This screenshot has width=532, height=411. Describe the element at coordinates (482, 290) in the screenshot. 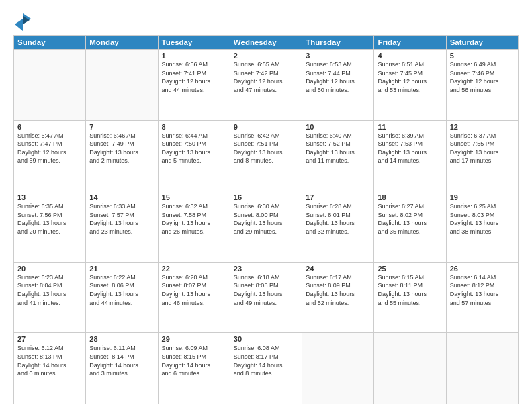

I see `day-detail: Sunrise: 6:14 AM Sunset: 8:12 PM Dayligh…` at that location.